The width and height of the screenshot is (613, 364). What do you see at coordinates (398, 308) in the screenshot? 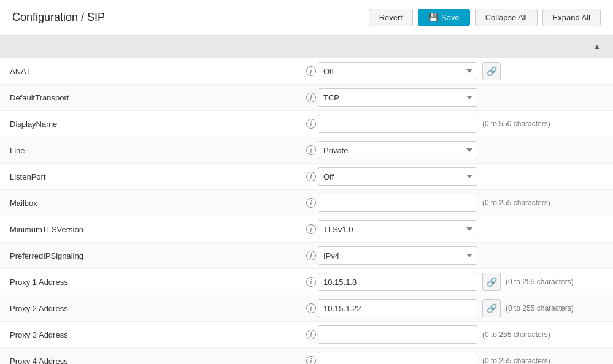
I see `input-proxy2-address` at bounding box center [398, 308].